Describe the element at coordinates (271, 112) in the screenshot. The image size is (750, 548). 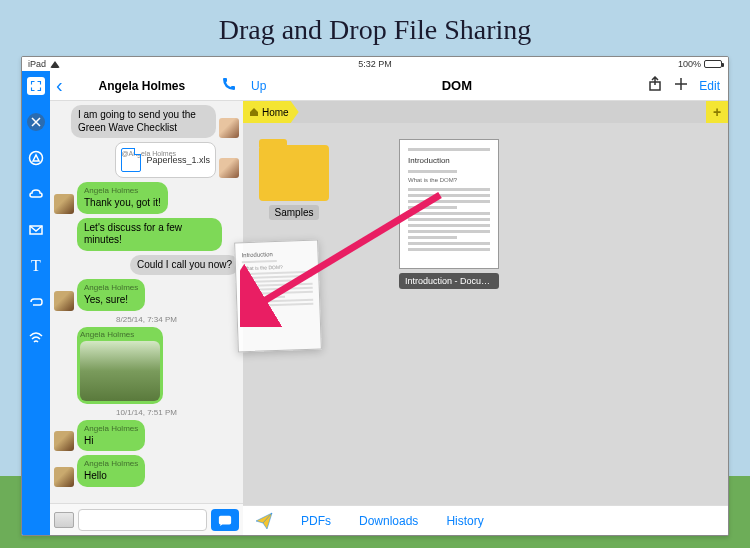
I see `breadcrumb-home: Home` at that location.